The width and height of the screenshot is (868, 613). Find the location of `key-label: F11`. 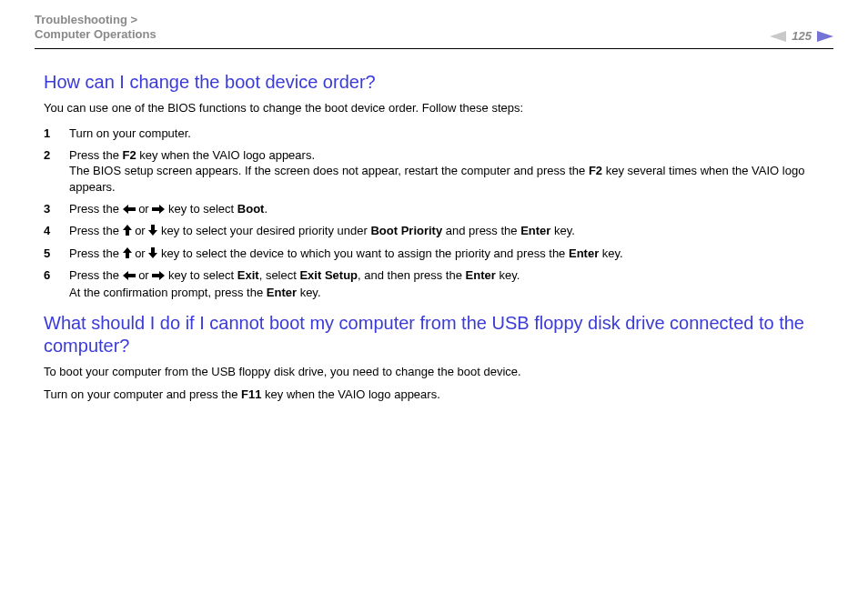

key-label: F11 is located at coordinates (251, 395).